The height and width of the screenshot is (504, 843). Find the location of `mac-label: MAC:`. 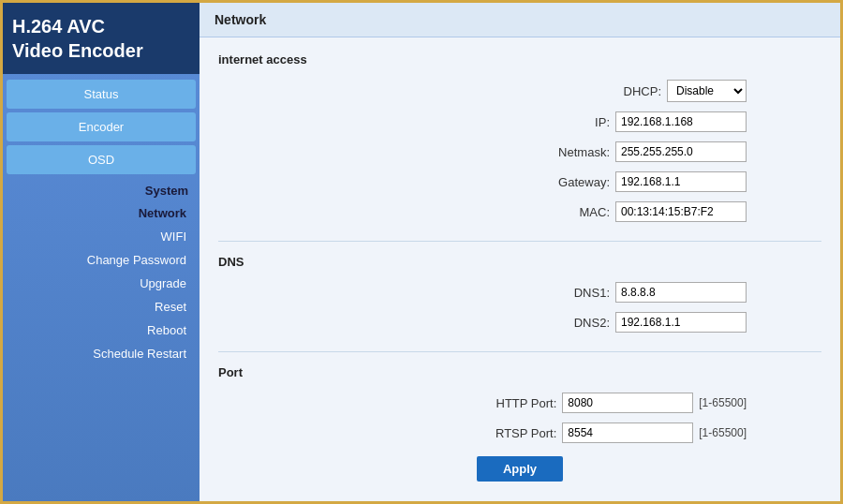

mac-label: MAC: is located at coordinates (596, 212).